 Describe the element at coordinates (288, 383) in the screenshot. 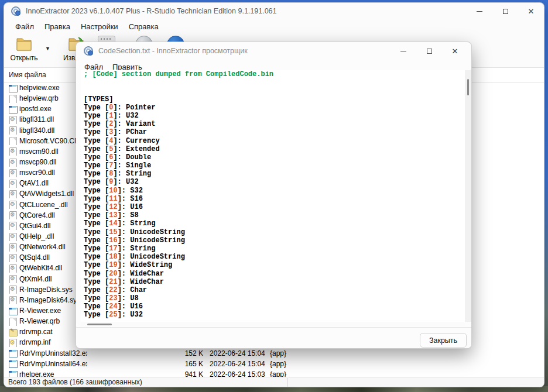

I see `status-separator` at that location.